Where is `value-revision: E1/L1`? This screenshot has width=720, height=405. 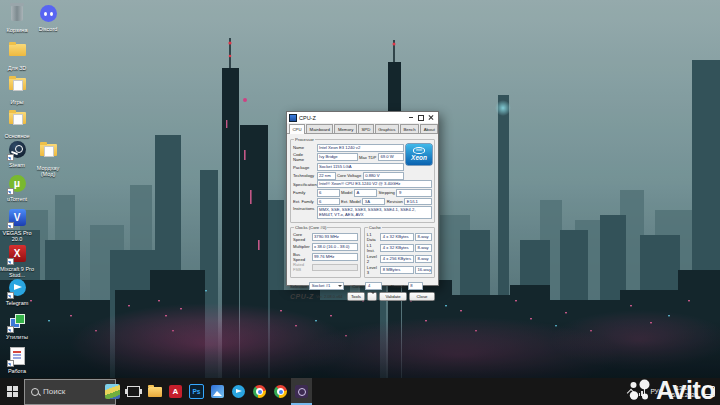 value-revision: E1/L1 is located at coordinates (418, 202).